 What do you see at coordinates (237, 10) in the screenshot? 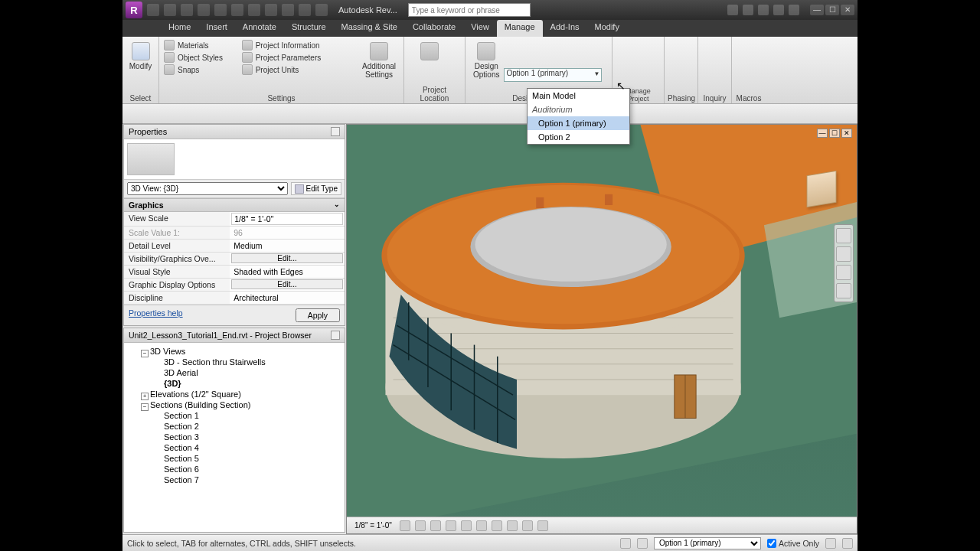
I see `qat-measure-icon` at bounding box center [237, 10].